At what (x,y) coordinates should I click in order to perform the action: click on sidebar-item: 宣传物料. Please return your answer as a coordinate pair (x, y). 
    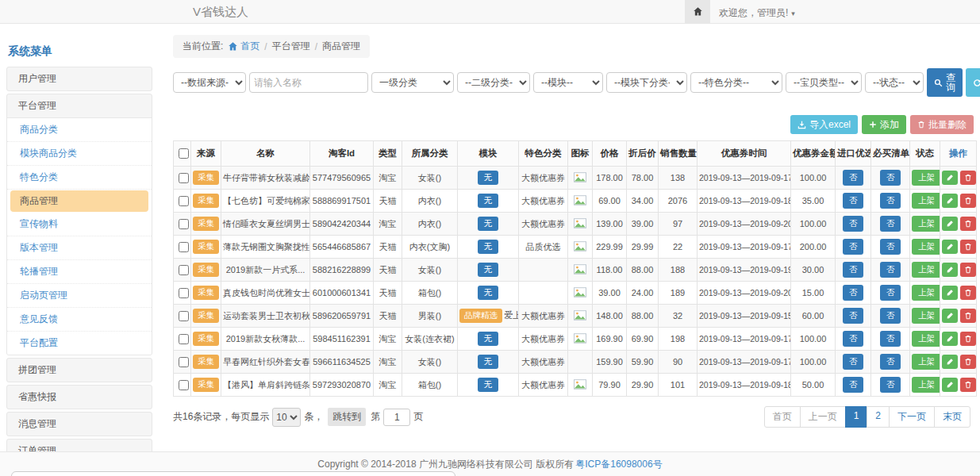
    Looking at the image, I should click on (79, 225).